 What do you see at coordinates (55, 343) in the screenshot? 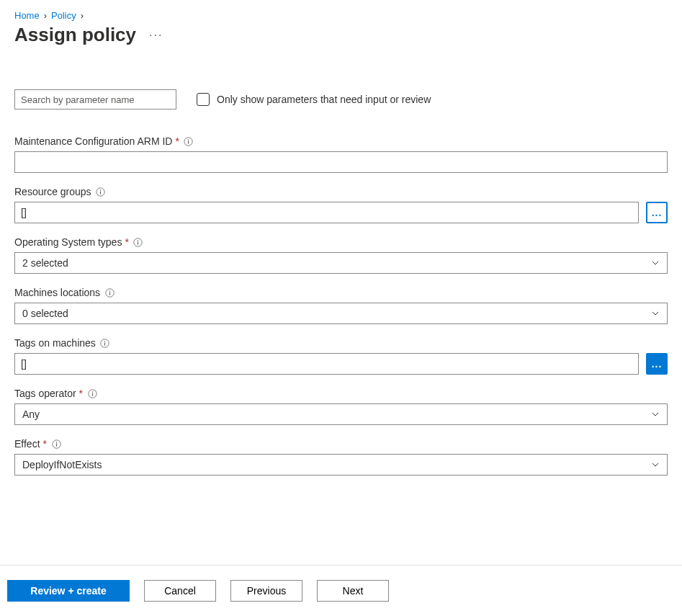
I see `tags-machines-label: Tags on machines` at bounding box center [55, 343].